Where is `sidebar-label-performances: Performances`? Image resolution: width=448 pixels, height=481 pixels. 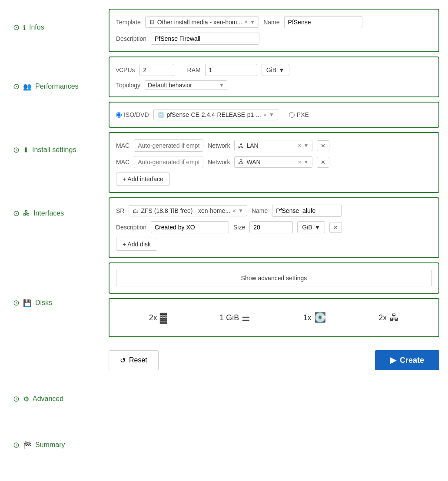
sidebar-label-performances: Performances is located at coordinates (57, 86).